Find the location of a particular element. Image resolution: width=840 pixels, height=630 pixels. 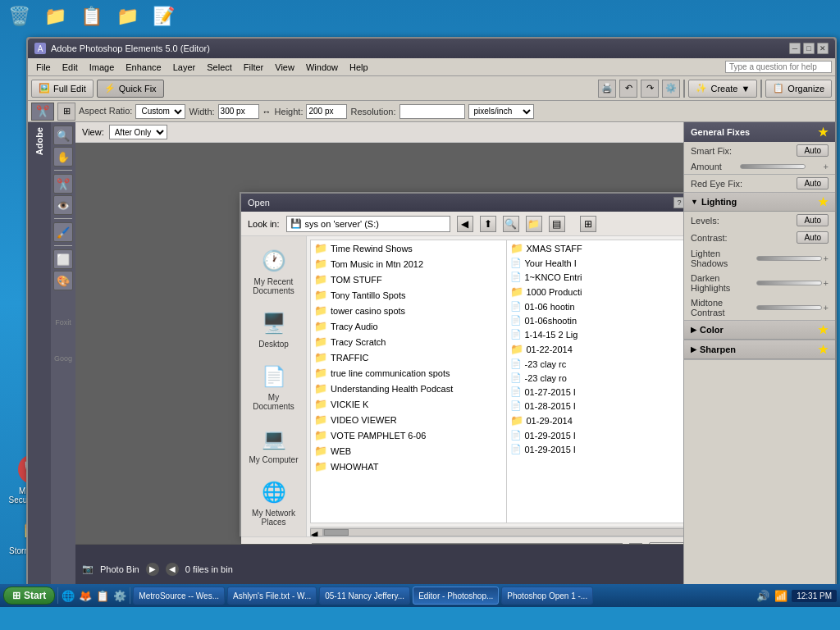

aspect-ratio-select: Custom is located at coordinates (161, 112).